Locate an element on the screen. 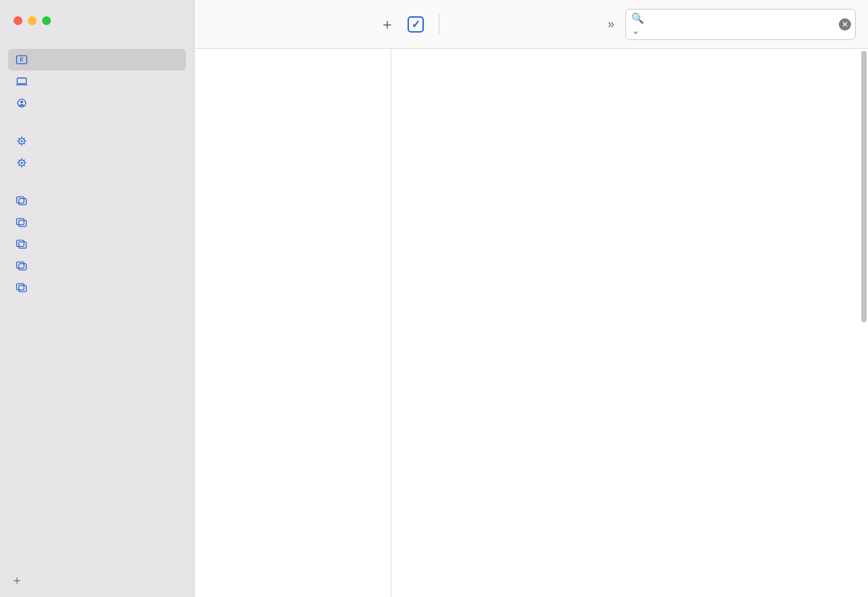 Image resolution: width=868 pixels, height=597 pixels. close-window-button is located at coordinates (18, 20).